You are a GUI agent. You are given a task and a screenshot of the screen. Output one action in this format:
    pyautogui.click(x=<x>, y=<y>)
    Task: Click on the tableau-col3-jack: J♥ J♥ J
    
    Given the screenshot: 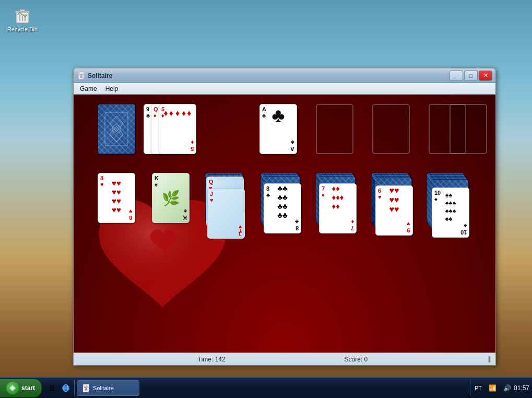 What is the action you would take?
    pyautogui.click(x=226, y=214)
    